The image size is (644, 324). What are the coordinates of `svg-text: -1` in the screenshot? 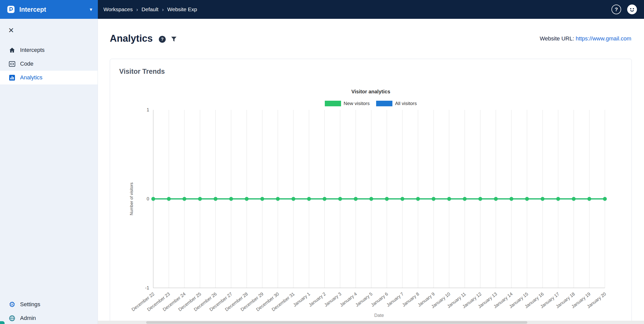 It's located at (147, 288).